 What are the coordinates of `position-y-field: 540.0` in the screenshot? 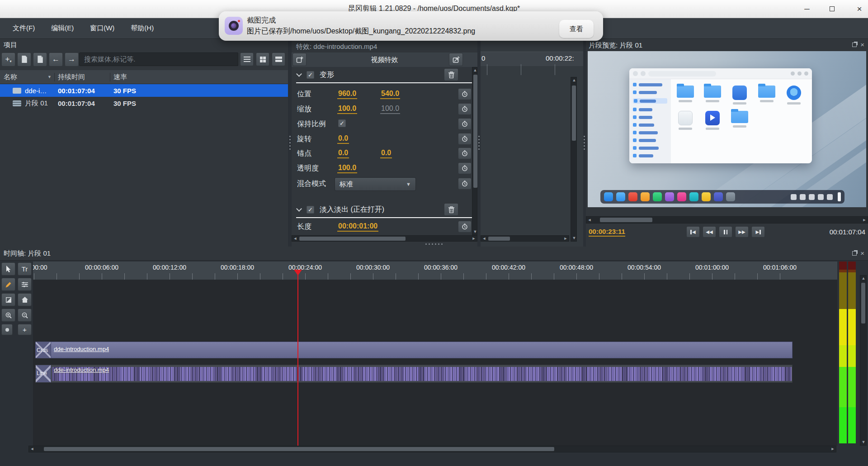 It's located at (390, 94).